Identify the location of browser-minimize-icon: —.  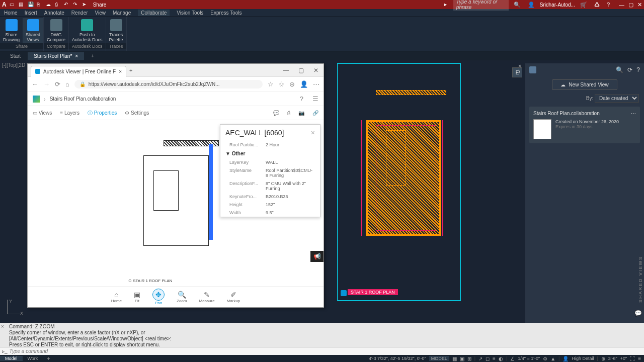
(286, 70).